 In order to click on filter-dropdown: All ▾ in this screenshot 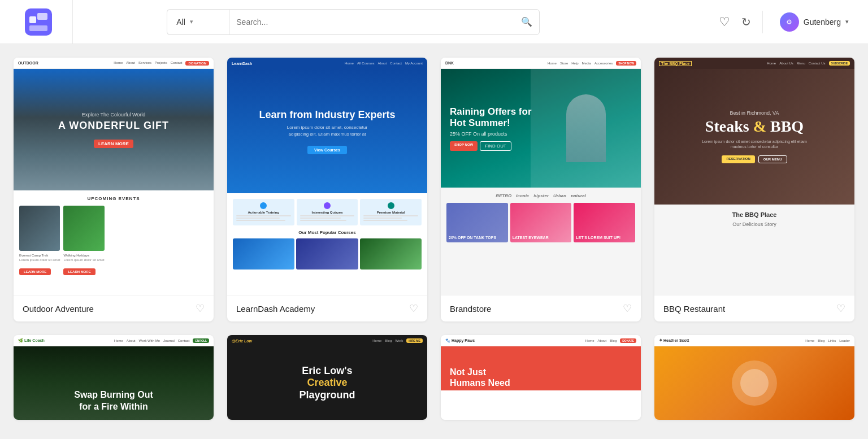, I will do `click(198, 22)`.